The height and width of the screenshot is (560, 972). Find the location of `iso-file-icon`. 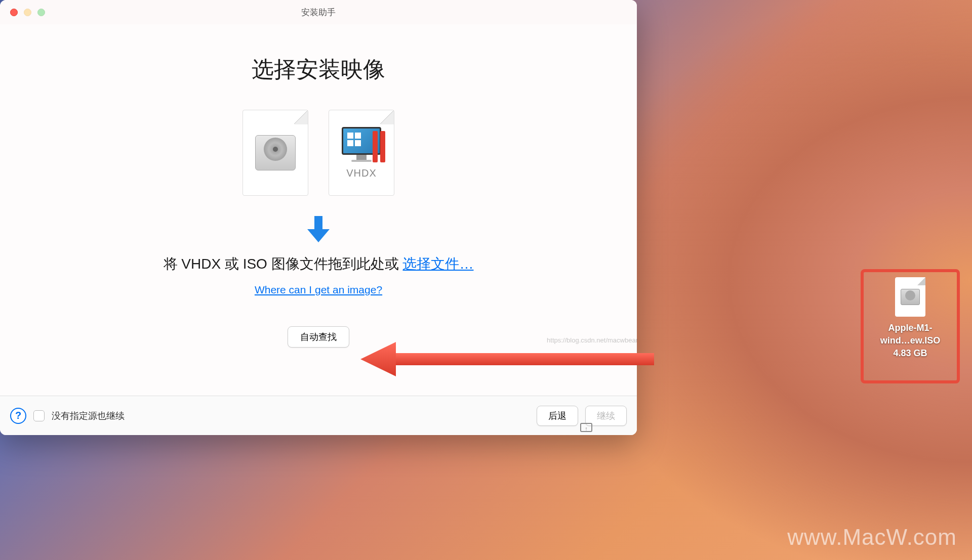

iso-file-icon is located at coordinates (910, 297).